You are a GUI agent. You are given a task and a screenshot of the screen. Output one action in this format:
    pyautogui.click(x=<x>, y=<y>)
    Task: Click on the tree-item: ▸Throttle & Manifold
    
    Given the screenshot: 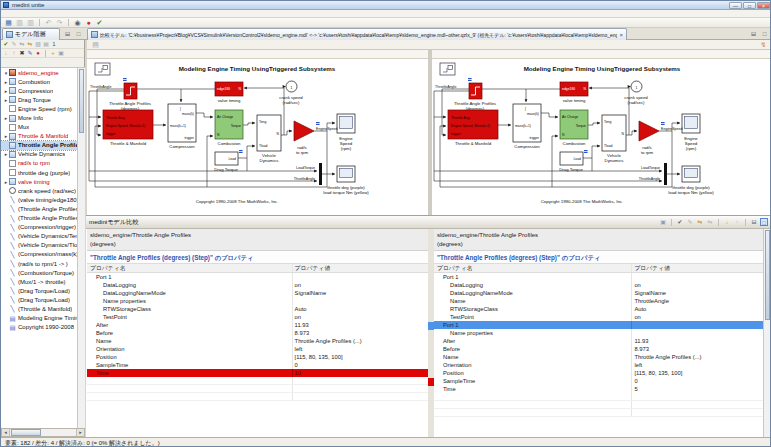 What is the action you would take?
    pyautogui.click(x=39, y=136)
    